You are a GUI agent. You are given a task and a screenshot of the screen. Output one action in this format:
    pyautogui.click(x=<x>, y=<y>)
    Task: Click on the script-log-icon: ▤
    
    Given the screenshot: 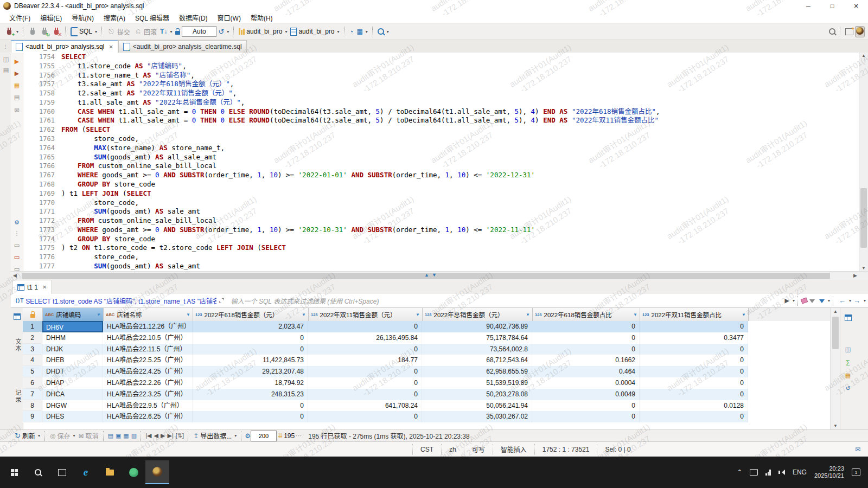 What is the action you would take?
    pyautogui.click(x=17, y=97)
    